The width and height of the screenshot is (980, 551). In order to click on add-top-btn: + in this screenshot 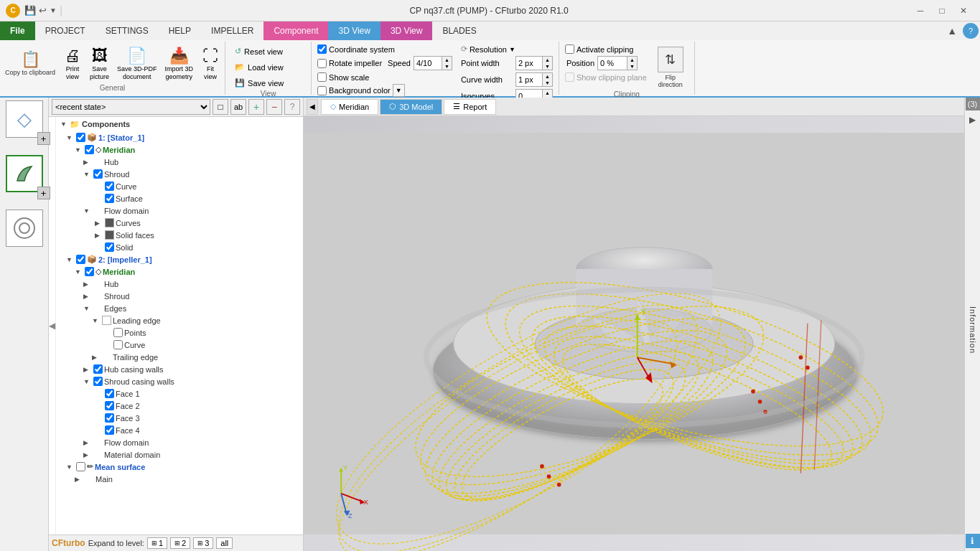, I will do `click(44, 138)`.